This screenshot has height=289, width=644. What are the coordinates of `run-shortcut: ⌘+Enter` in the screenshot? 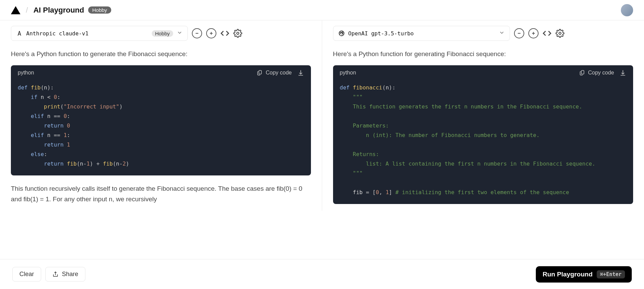 It's located at (611, 274).